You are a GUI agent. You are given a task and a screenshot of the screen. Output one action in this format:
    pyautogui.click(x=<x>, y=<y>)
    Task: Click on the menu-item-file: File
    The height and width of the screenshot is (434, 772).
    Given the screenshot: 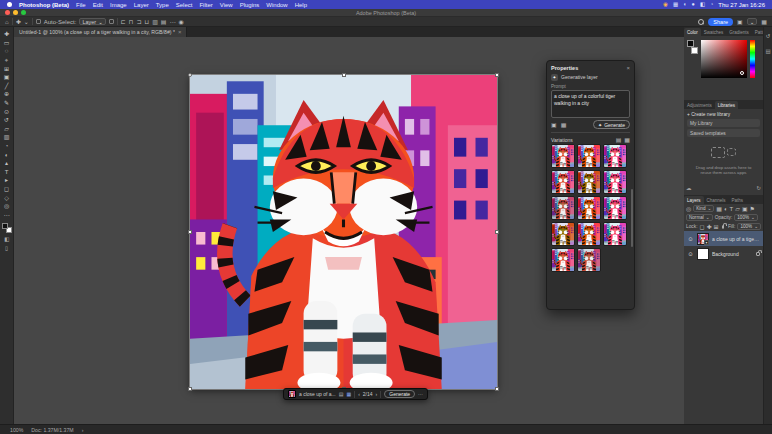 What is the action you would take?
    pyautogui.click(x=81, y=5)
    